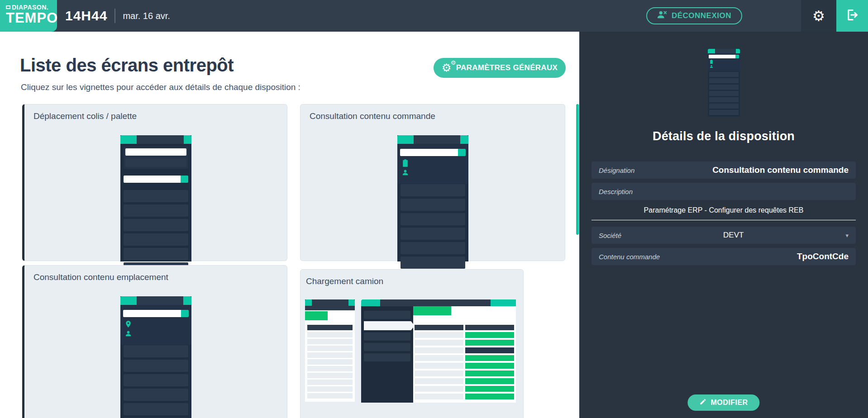  I want to click on brand-large-label: TEMPO, so click(32, 18).